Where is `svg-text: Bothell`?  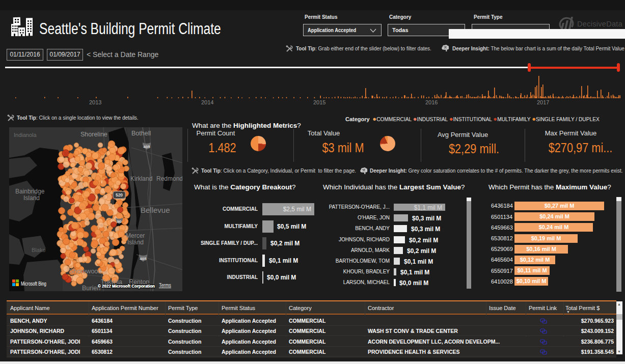 svg-text: Bothell is located at coordinates (141, 133).